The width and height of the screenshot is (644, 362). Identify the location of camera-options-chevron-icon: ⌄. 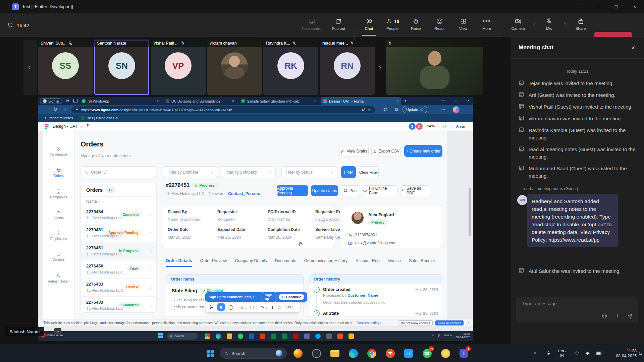
(534, 23).